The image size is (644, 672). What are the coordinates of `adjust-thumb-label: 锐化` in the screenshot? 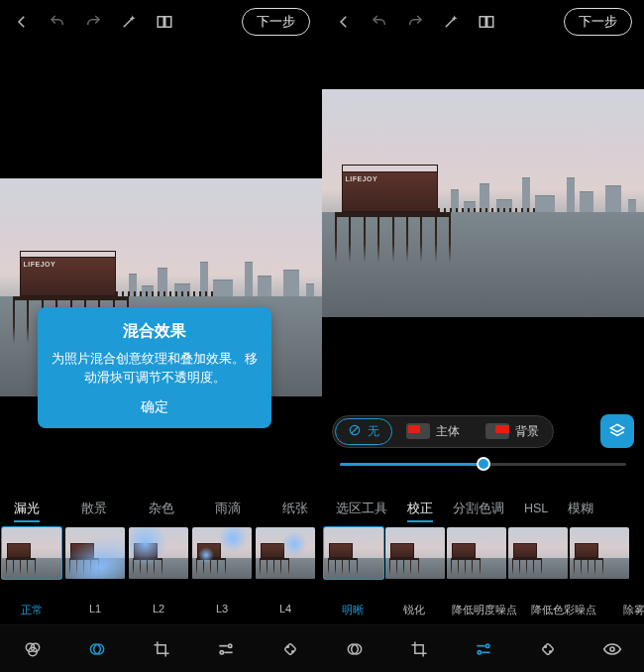 It's located at (414, 614).